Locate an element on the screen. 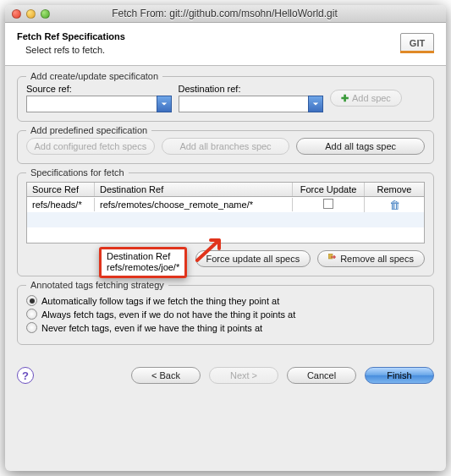  page-title: Fetch Ref Specifications is located at coordinates (225, 36).